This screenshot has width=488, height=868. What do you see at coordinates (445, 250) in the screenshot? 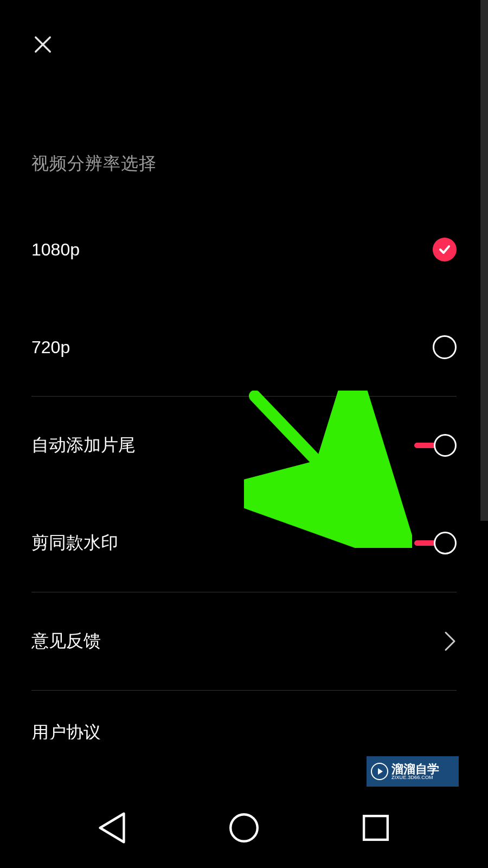
I see `radio-selected-icon` at bounding box center [445, 250].